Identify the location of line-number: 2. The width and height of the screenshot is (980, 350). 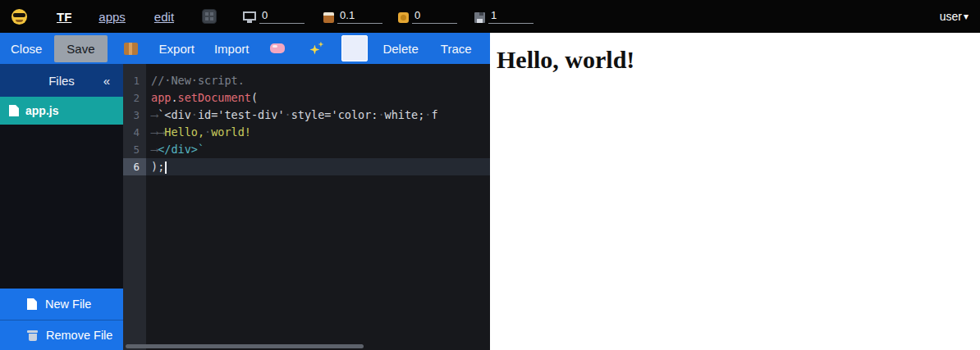
(135, 98).